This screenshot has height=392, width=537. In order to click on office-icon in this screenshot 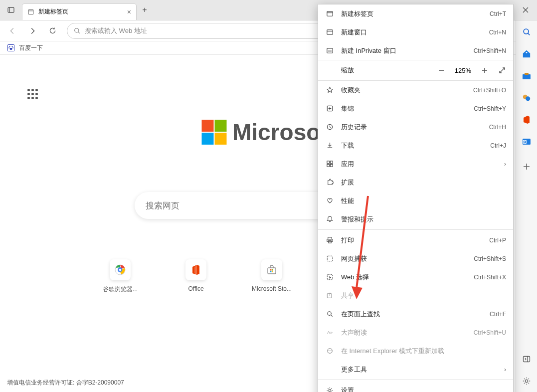, I will do `click(196, 270)`.